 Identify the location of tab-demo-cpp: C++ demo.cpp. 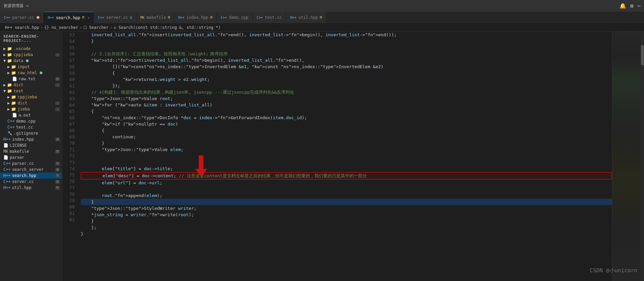
(235, 17).